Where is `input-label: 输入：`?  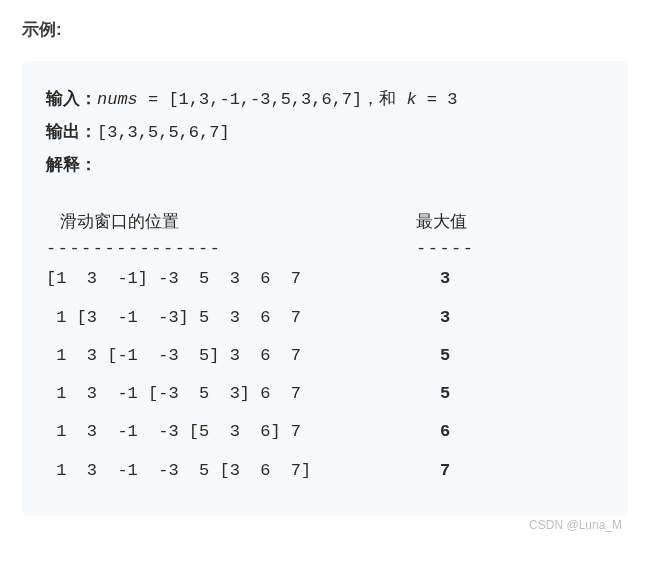 input-label: 输入： is located at coordinates (72, 100).